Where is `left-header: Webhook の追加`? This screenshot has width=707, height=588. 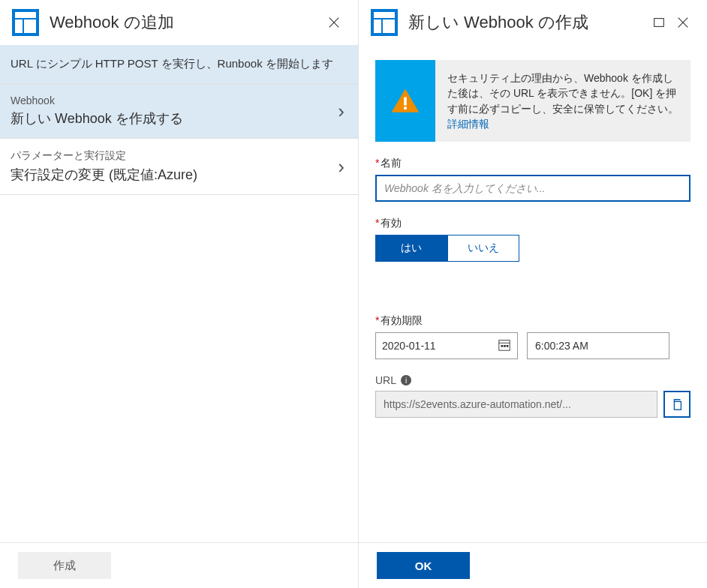 left-header: Webhook の追加 is located at coordinates (179, 22).